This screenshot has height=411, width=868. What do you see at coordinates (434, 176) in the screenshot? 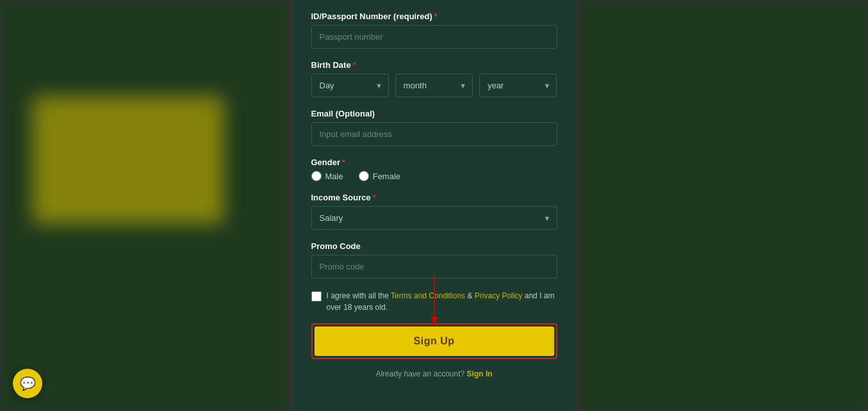
I see `gender-row: Male Female` at bounding box center [434, 176].